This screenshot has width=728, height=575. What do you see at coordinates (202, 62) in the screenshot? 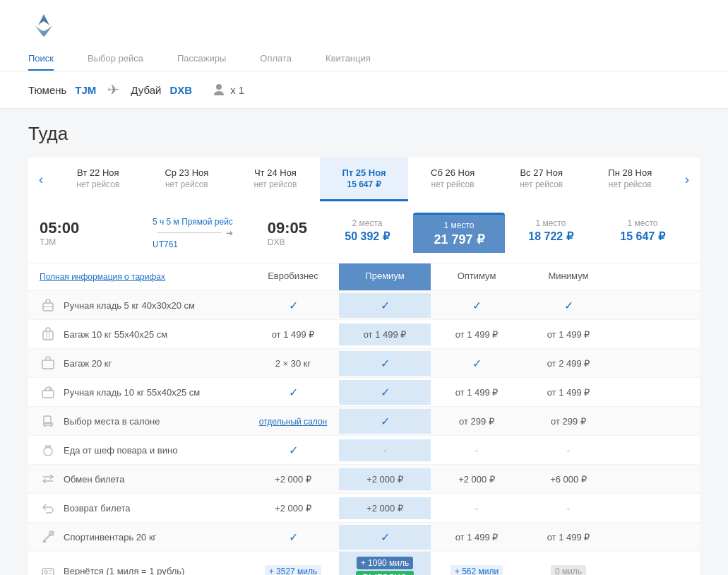
I see `nav-step-passengers: Пассажиры` at bounding box center [202, 62].